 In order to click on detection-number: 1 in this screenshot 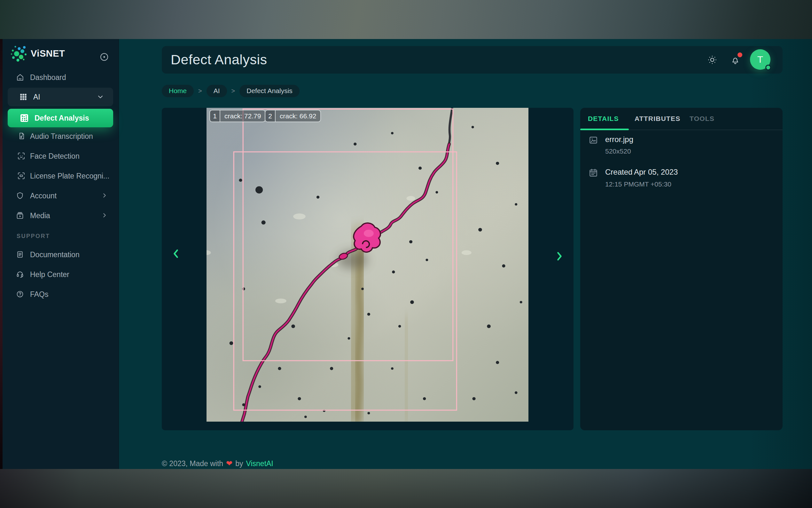, I will do `click(215, 116)`.